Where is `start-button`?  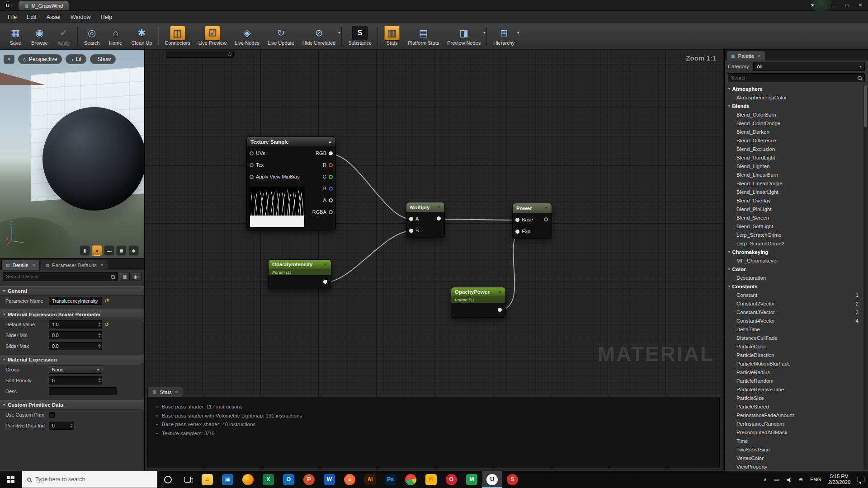 start-button is located at coordinates (11, 479).